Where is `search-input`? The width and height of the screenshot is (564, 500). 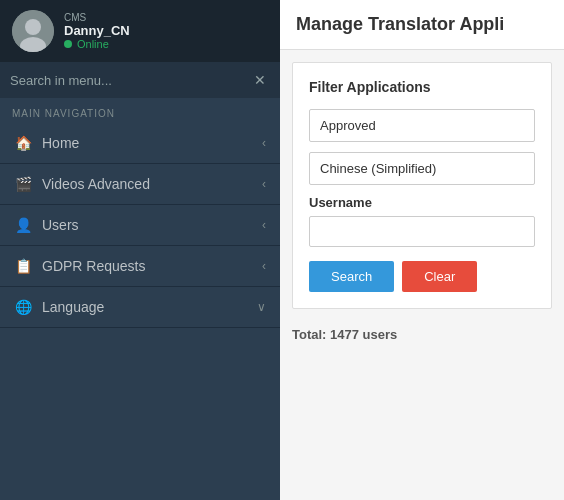 search-input is located at coordinates (130, 80).